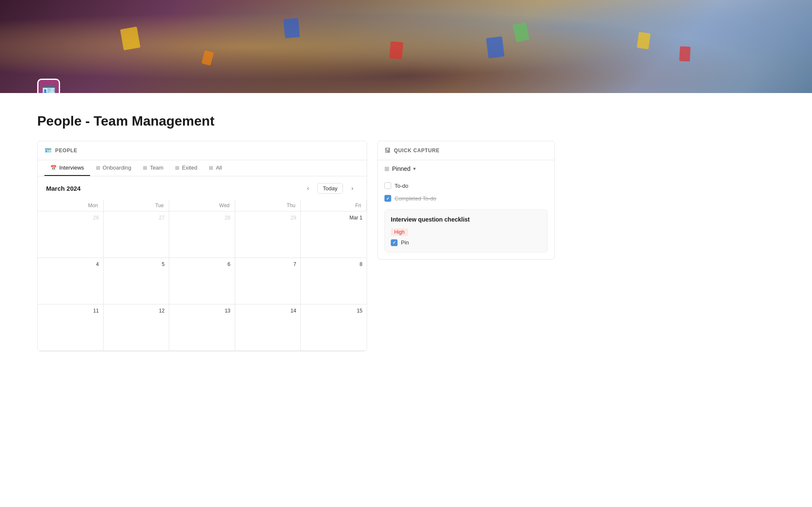  I want to click on cal-date-mar5: 5, so click(136, 264).